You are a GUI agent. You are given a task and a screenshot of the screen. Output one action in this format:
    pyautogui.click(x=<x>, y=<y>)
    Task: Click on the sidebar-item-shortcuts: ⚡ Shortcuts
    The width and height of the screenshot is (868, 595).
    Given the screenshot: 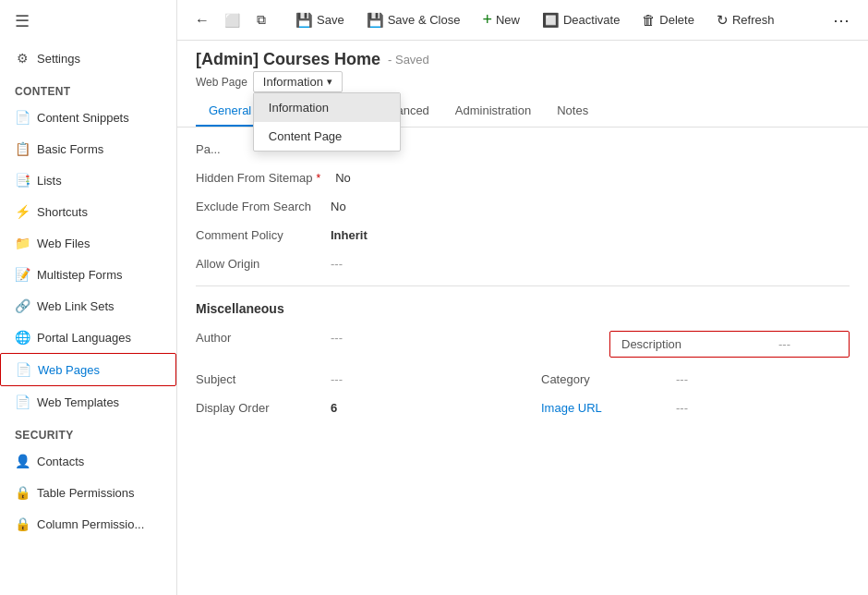 What is the action you would take?
    pyautogui.click(x=89, y=212)
    